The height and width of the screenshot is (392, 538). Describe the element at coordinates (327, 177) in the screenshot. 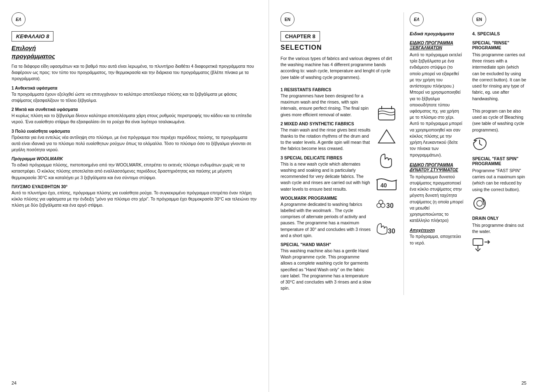

I see `sub3-text-en: This is a new wash cycle which alternate…` at that location.